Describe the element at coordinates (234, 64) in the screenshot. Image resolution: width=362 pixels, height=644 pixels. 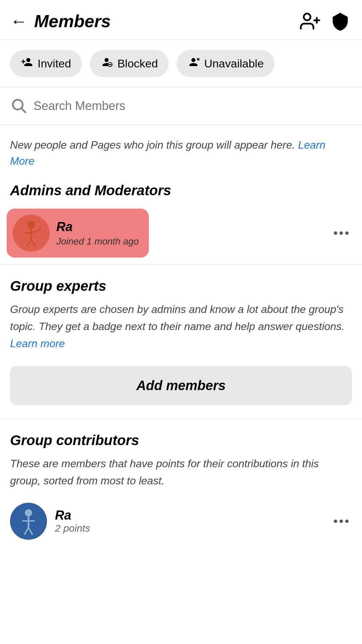
I see `filter-unavailable-label: Unavailable` at that location.